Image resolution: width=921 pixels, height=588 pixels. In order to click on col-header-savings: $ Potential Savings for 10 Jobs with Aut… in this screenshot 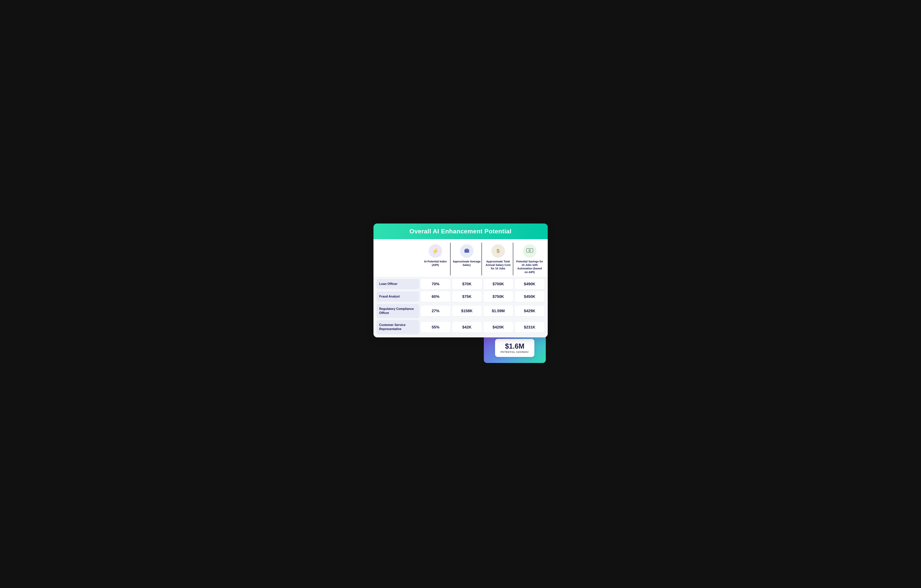, I will do `click(530, 259)`.